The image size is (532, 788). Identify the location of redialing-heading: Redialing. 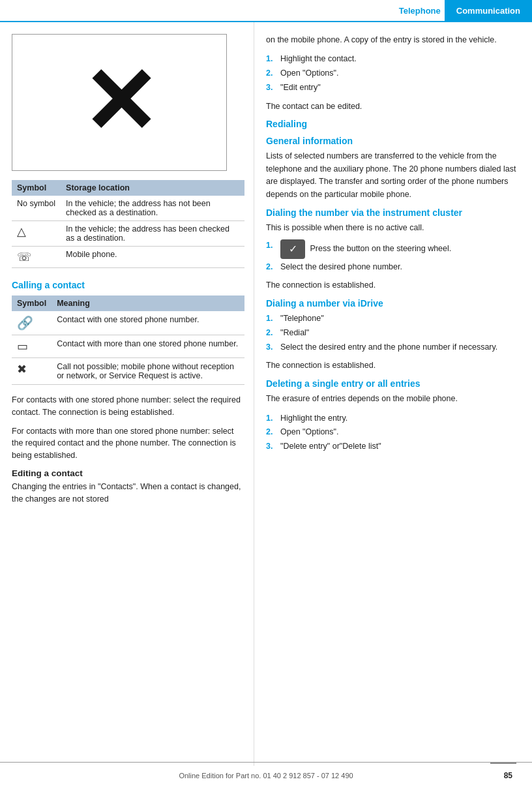
(392, 124).